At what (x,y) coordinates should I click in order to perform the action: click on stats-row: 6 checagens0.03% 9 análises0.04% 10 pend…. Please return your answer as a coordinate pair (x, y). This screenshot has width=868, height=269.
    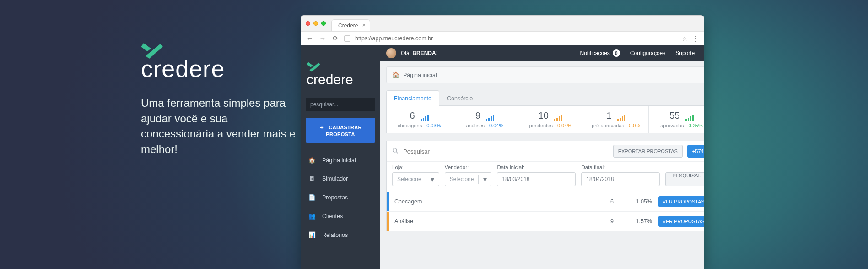
    Looking at the image, I should click on (545, 120).